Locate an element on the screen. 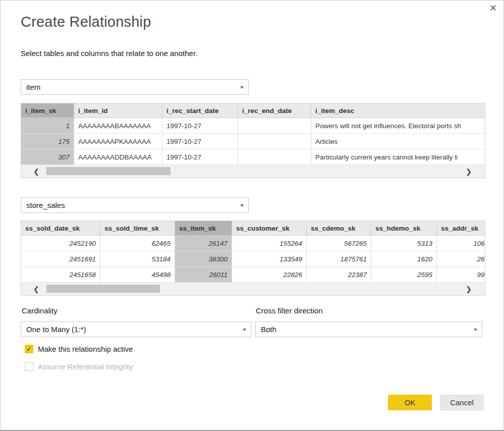 The width and height of the screenshot is (504, 431). table-cell: Powers will not get influences. Electora… is located at coordinates (398, 126).